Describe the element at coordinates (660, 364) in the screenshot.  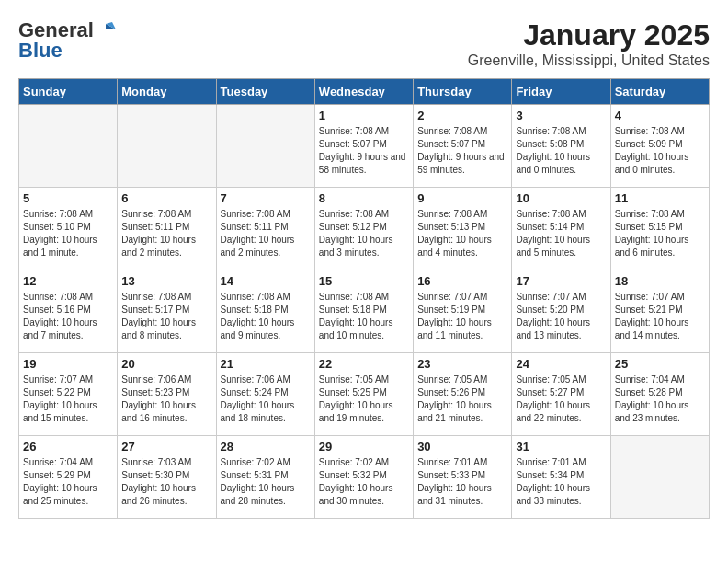
I see `day-number: 25` at that location.